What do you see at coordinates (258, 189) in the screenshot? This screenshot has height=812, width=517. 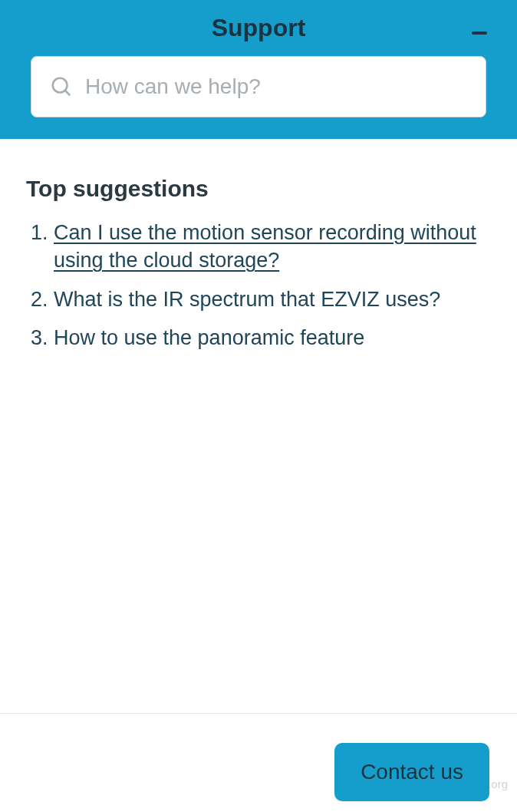 I see `top-suggestions-heading: Top suggestions` at bounding box center [258, 189].